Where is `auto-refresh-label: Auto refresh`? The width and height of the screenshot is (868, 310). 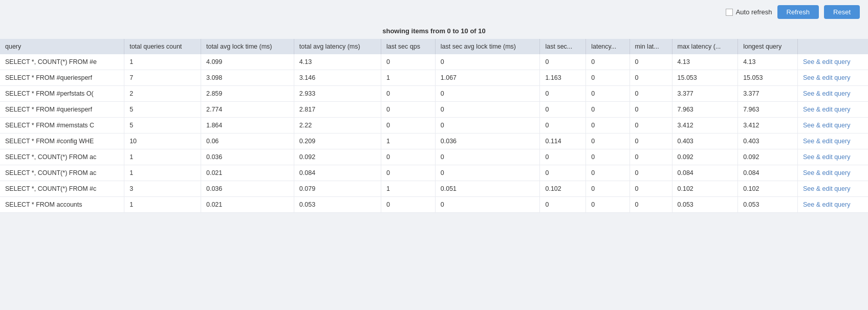 auto-refresh-label: Auto refresh is located at coordinates (749, 12).